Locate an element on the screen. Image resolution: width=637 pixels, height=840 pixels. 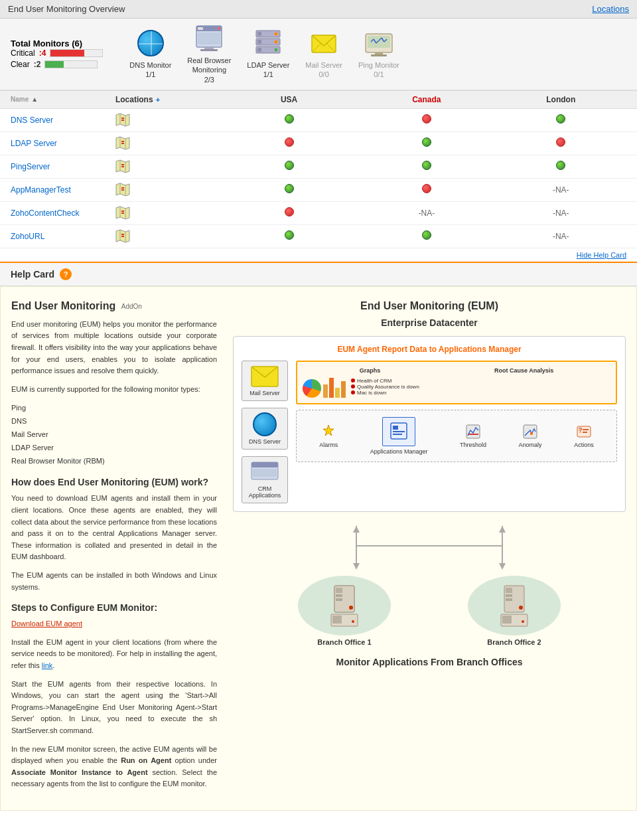
ping-icon is located at coordinates (379, 43).